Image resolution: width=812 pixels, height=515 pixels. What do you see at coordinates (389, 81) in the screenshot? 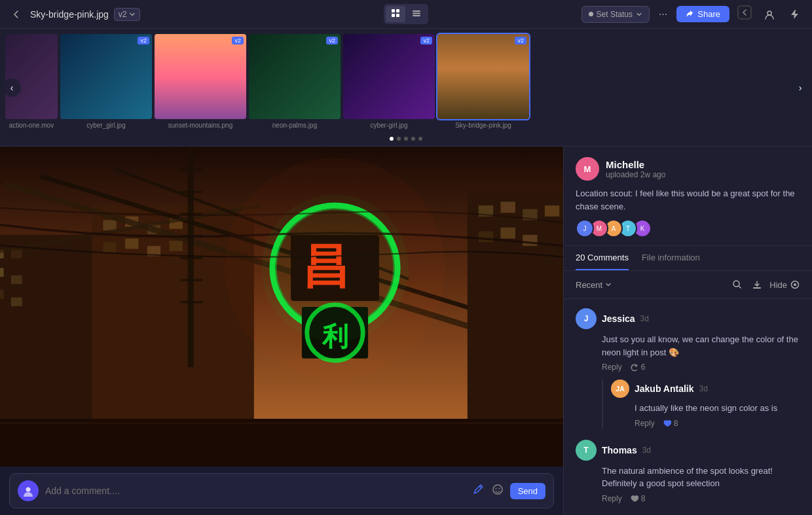
I see `thumbnail-item-4: v2 cyber-girl.jpg` at bounding box center [389, 81].